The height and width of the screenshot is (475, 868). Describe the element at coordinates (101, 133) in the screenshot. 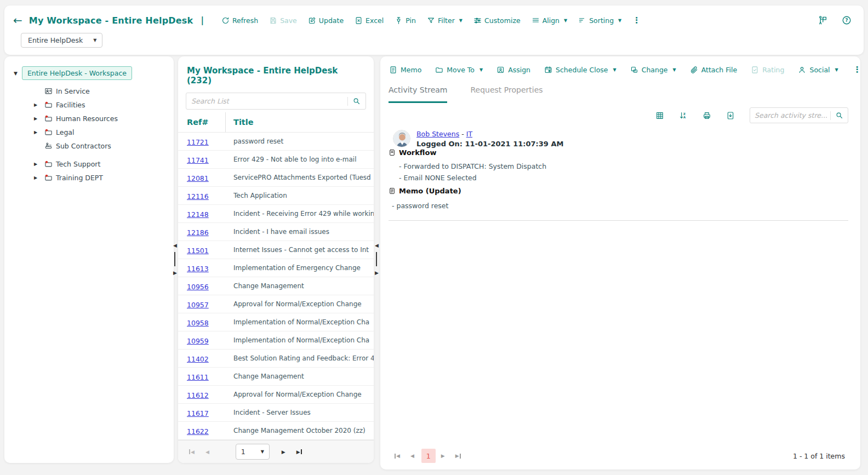

I see `tree-item-legal: ▶ Legal` at that location.